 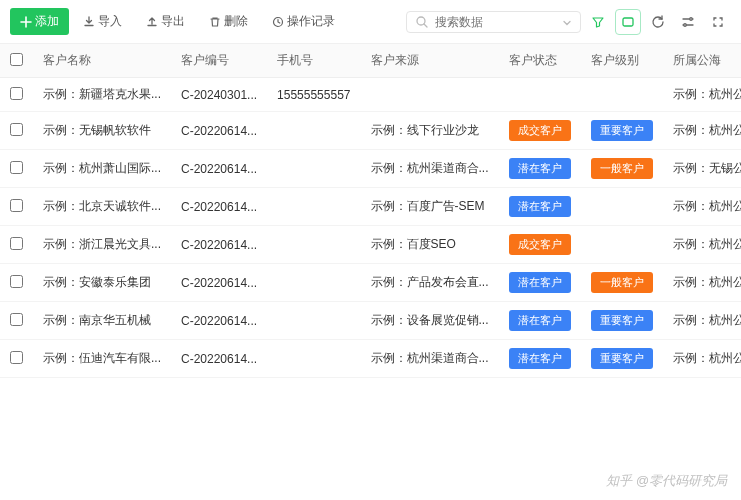 What do you see at coordinates (370, 321) in the screenshot?
I see `table-row: 示例：南京华五机械 C-20220614... 示例：设备展览促销... 潜在客…` at bounding box center [370, 321].